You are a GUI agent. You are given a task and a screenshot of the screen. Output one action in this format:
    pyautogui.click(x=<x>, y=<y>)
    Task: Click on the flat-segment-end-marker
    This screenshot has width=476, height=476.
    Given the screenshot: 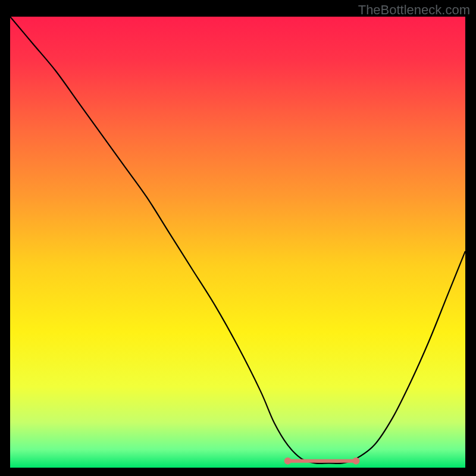 What is the action you would take?
    pyautogui.click(x=356, y=461)
    